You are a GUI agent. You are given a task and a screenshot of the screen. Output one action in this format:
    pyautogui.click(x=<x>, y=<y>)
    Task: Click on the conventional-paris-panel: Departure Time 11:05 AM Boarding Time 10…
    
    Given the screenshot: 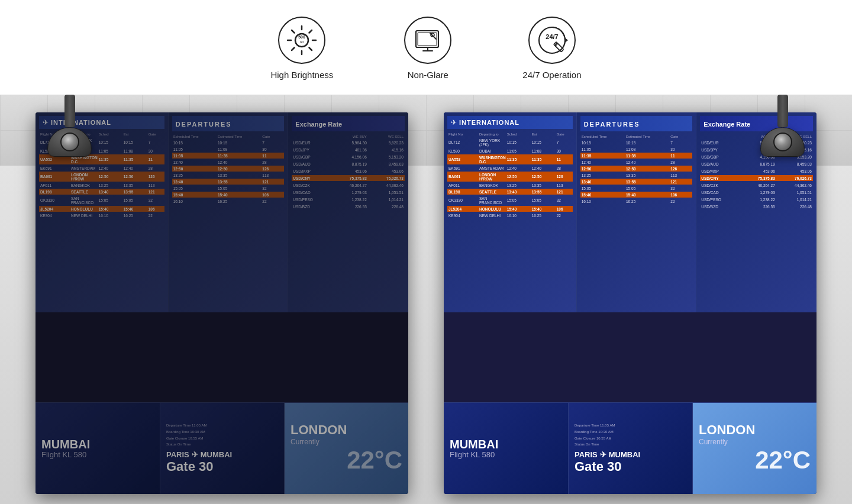 What is the action you would take?
    pyautogui.click(x=222, y=448)
    